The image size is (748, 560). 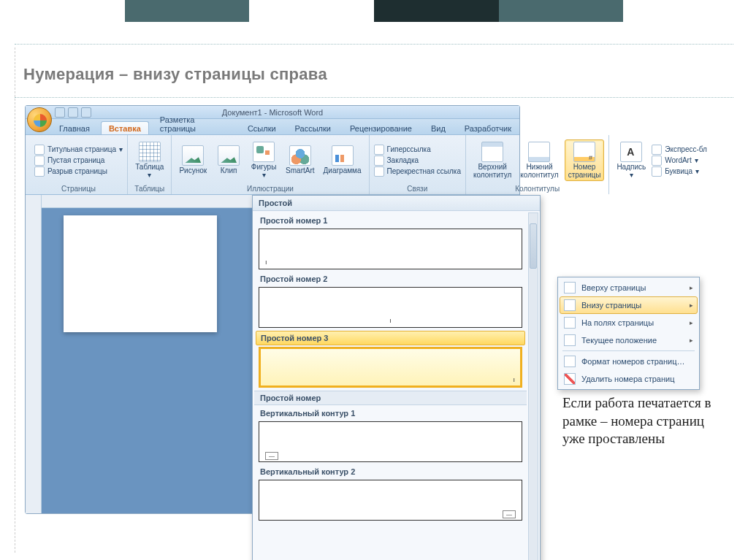 I want to click on ribbon-body: Титульная страница ▾ Пустая страница Раз…, so click(x=272, y=165).